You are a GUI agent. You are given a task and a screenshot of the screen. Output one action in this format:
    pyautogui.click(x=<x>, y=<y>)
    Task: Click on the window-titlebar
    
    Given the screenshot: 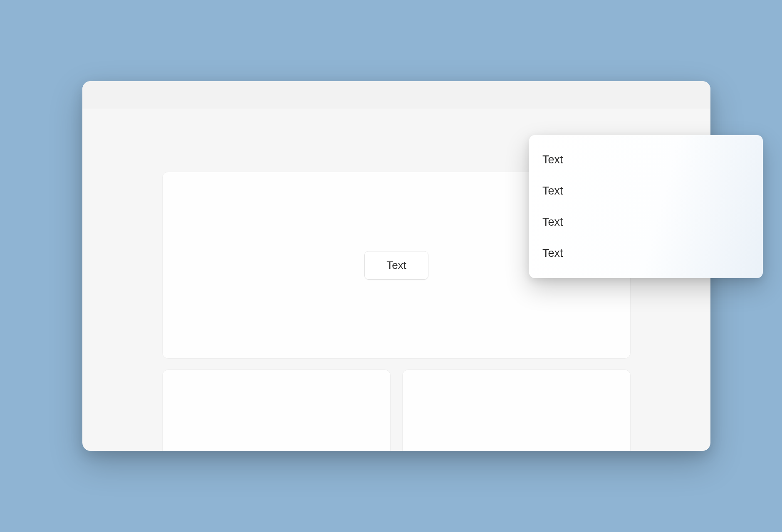 What is the action you would take?
    pyautogui.click(x=396, y=95)
    